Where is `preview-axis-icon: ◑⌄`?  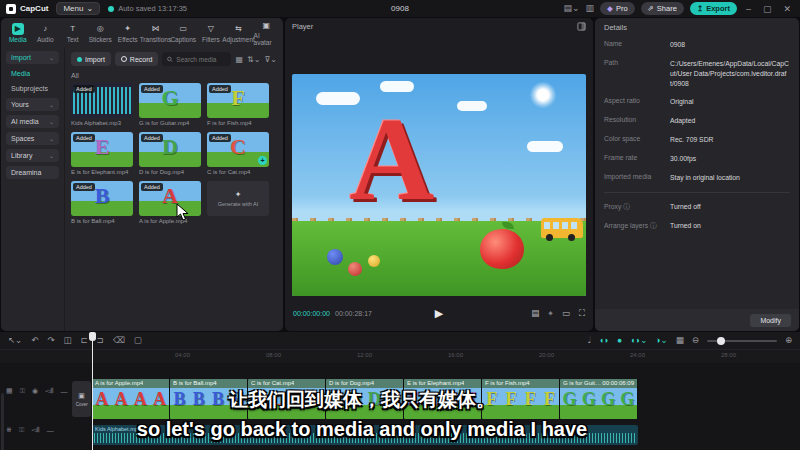 preview-axis-icon: ◑⌄ is located at coordinates (661, 340).